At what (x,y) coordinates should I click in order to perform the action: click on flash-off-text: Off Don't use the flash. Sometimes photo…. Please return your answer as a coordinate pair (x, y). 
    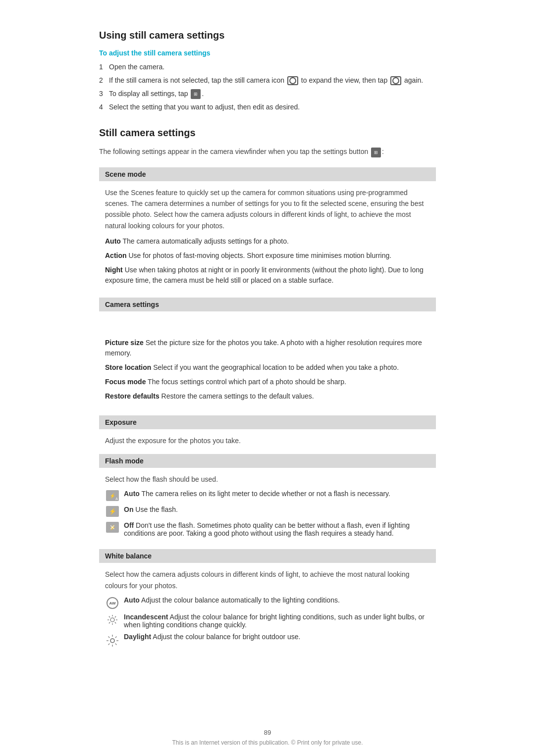
    Looking at the image, I should click on (277, 529).